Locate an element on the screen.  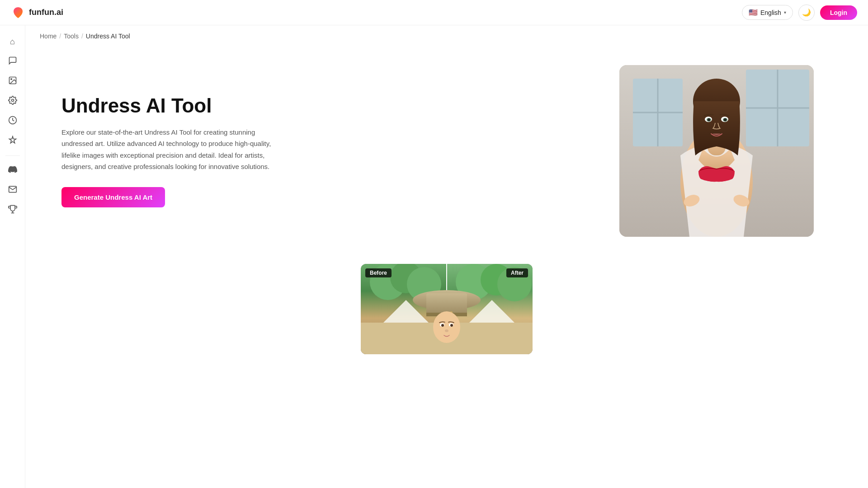
theme-toggle-button: 🌙 is located at coordinates (807, 13).